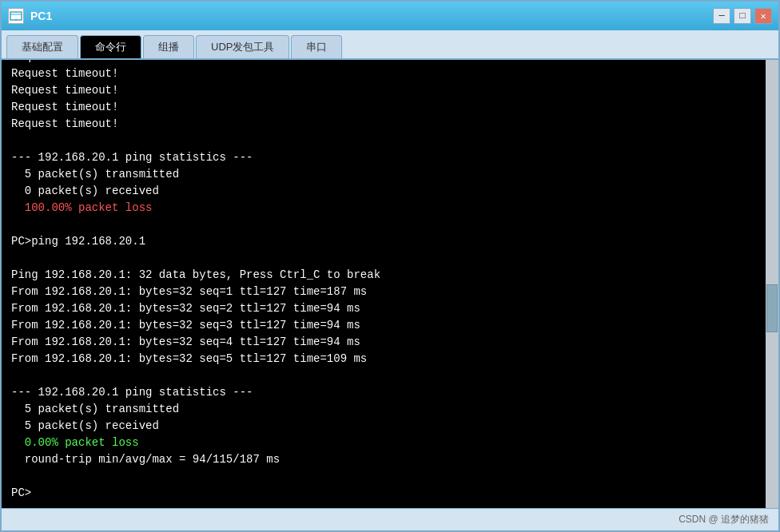 The height and width of the screenshot is (532, 780). I want to click on terminal-line: From 192.168.20.1: bytes=32 seq=5 ttl=12…, so click(384, 359).